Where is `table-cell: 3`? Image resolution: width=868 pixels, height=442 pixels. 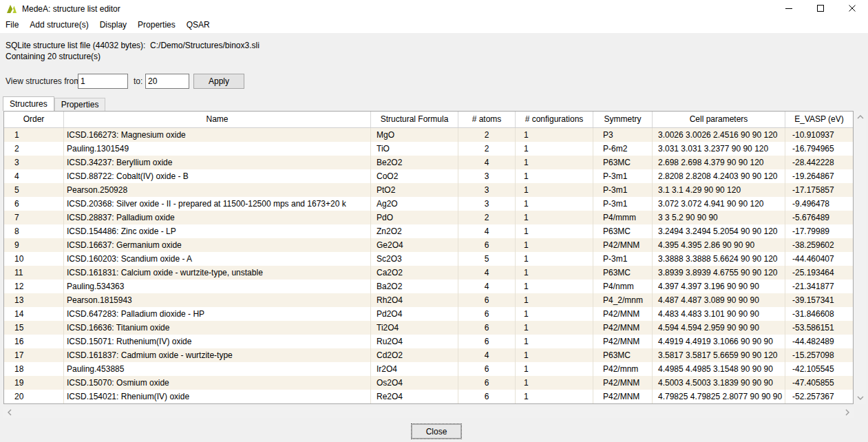
table-cell: 3 is located at coordinates (487, 204).